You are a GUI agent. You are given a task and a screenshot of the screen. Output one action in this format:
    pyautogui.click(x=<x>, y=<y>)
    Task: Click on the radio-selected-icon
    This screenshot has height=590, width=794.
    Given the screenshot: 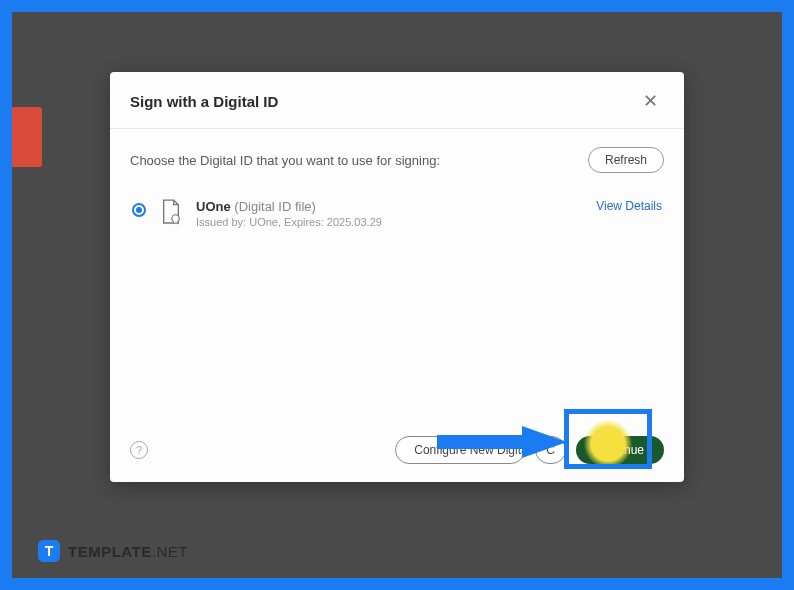 What is the action you would take?
    pyautogui.click(x=139, y=210)
    